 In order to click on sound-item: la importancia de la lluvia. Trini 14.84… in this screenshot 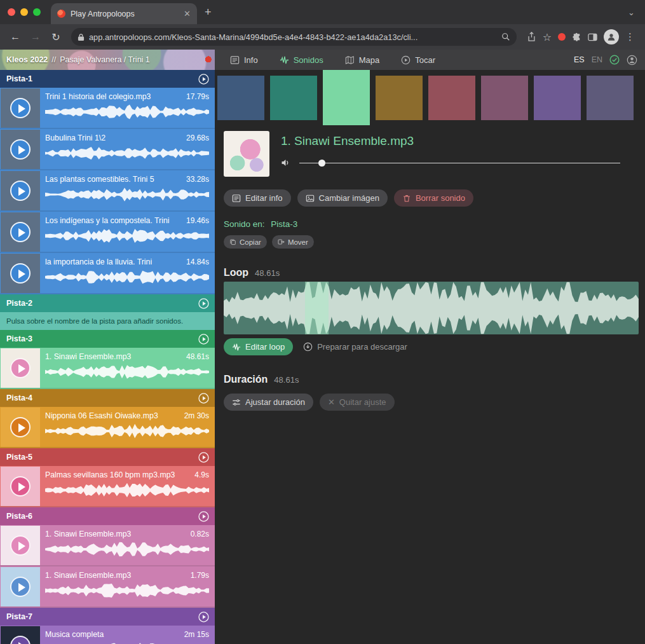, I will do `click(107, 273)`.